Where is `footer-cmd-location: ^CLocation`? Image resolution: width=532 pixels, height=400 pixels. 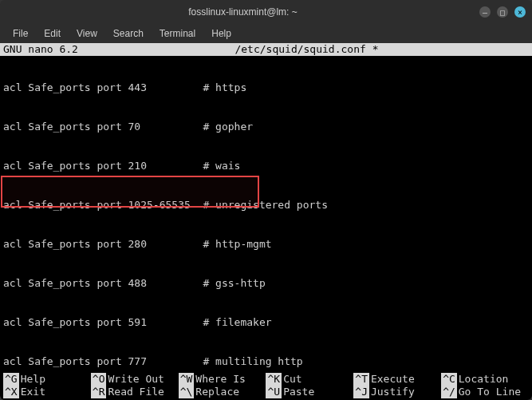 footer-cmd-location: ^CLocation is located at coordinates (485, 379).